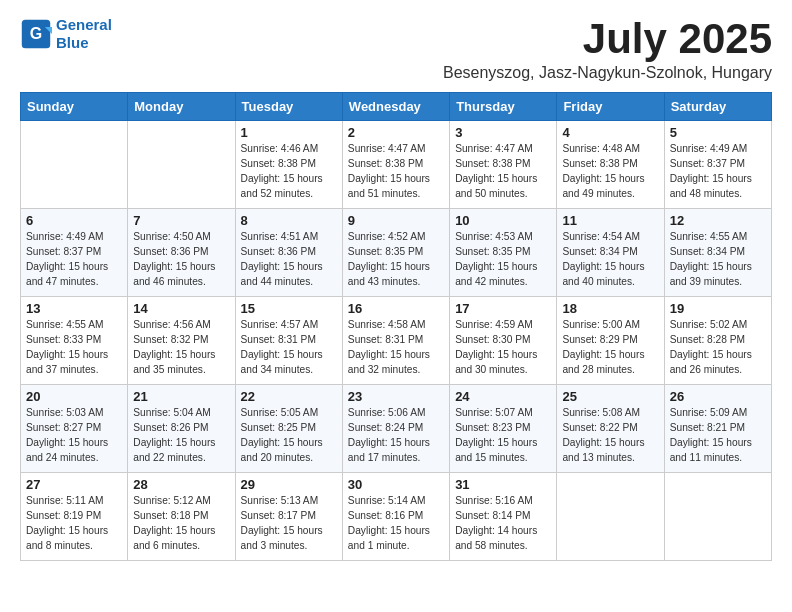 This screenshot has width=792, height=612. What do you see at coordinates (504, 253) in the screenshot?
I see `calendar-cell: 10Sunrise: 4:53 AM Sunset: 8:35 PM Dayli…` at bounding box center [504, 253].